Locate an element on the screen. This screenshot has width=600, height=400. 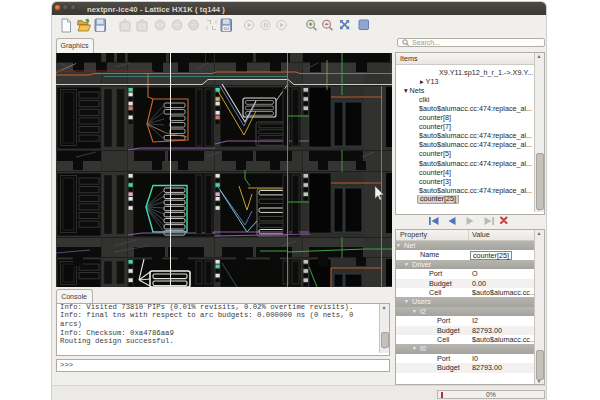
svg-text: 101 is located at coordinates (226, 29).